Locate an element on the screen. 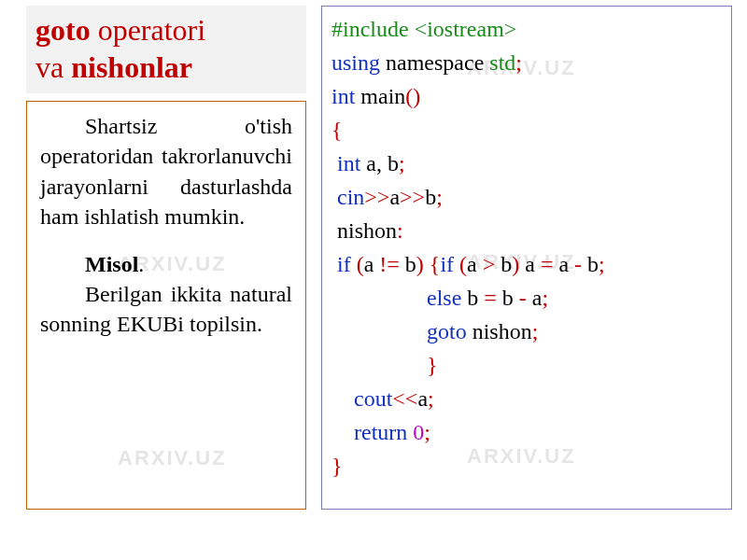 This screenshot has height=560, width=747. code-neq: != is located at coordinates (389, 264).